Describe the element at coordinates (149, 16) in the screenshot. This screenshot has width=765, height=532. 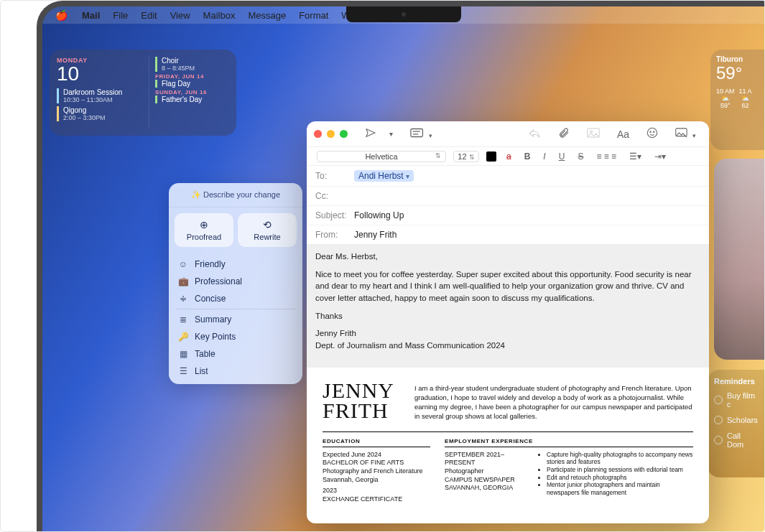
I see `menu-edit: Edit` at that location.